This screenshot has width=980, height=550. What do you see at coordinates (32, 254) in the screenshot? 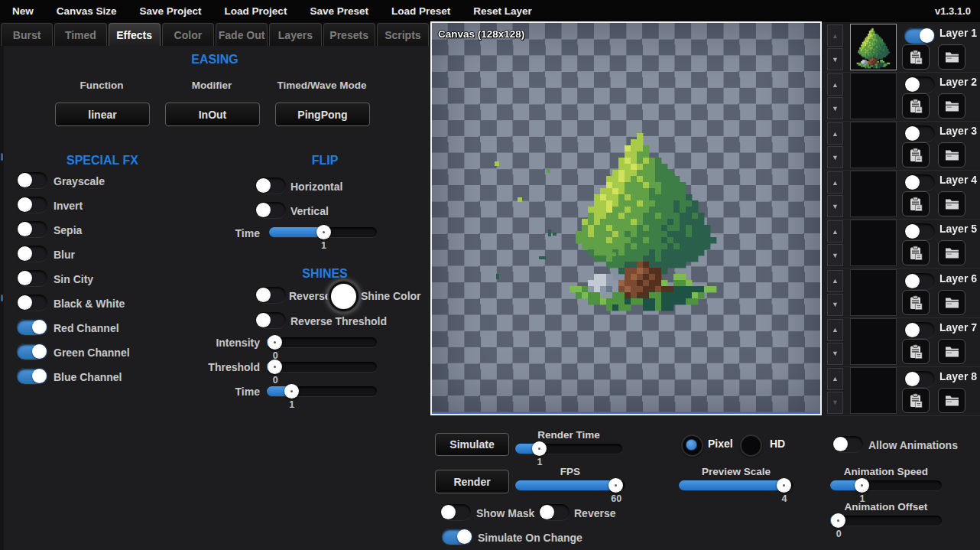
I see `fx-toggle-blur` at bounding box center [32, 254].